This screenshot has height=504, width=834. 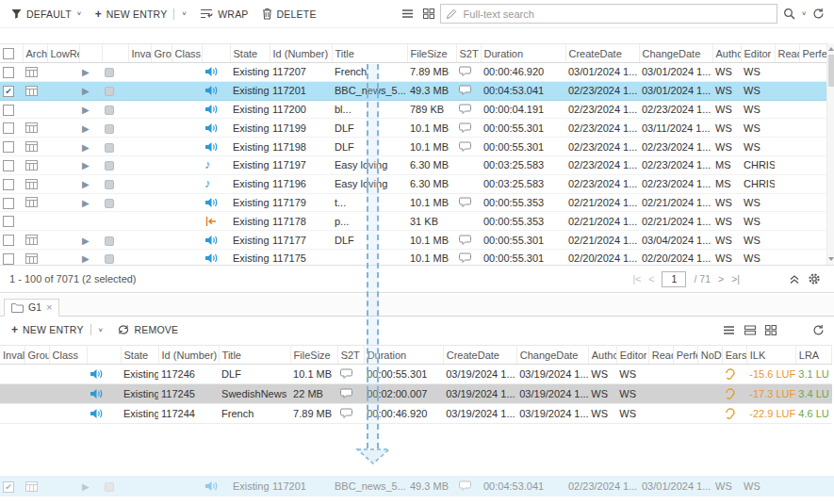 What do you see at coordinates (735, 279) in the screenshot?
I see `last-page-button: >|` at bounding box center [735, 279].